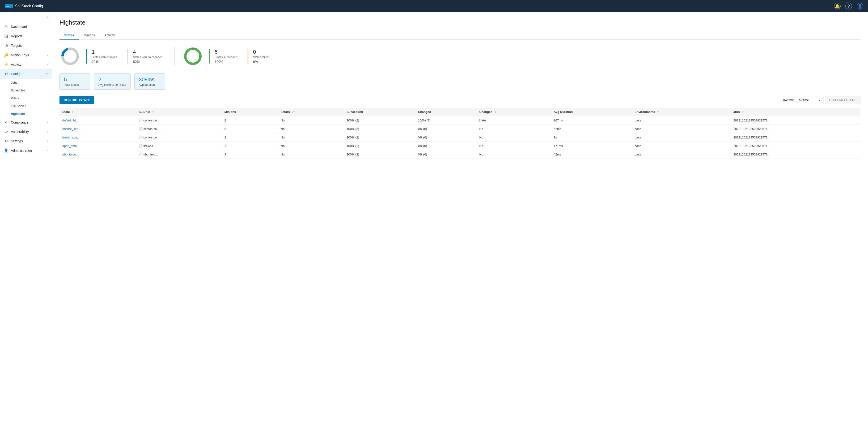 The height and width of the screenshot is (443, 868). What do you see at coordinates (26, 74) in the screenshot?
I see `sidebar-item-config: ⚙ Config ∨` at bounding box center [26, 74].